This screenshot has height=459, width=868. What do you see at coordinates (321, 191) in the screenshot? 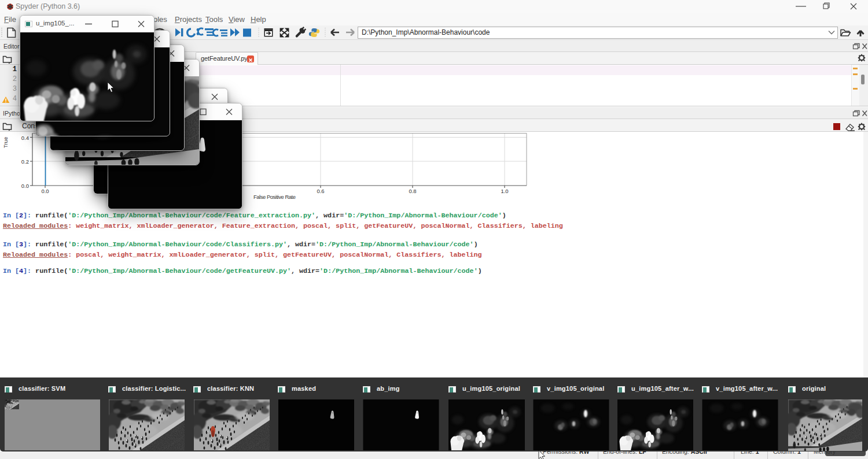
I see `svg-text: 0.6` at bounding box center [321, 191].